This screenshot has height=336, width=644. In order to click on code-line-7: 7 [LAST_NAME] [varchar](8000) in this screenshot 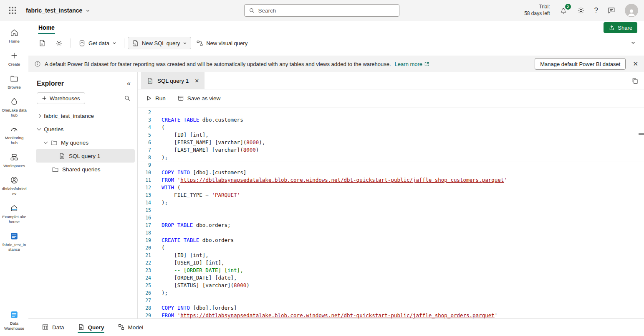, I will do `click(391, 150)`.